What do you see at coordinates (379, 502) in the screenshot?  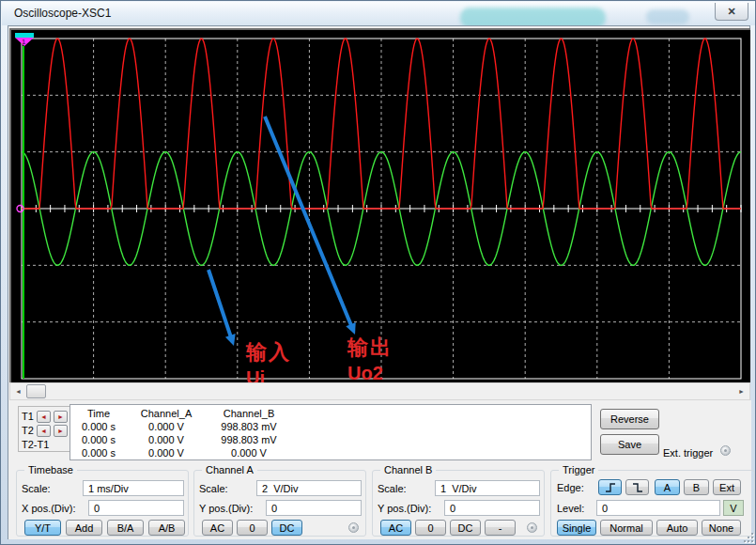 I see `controls-panel: Timebase Scale: 1 ms/Div X pos.(Div): 0 …` at bounding box center [379, 502].